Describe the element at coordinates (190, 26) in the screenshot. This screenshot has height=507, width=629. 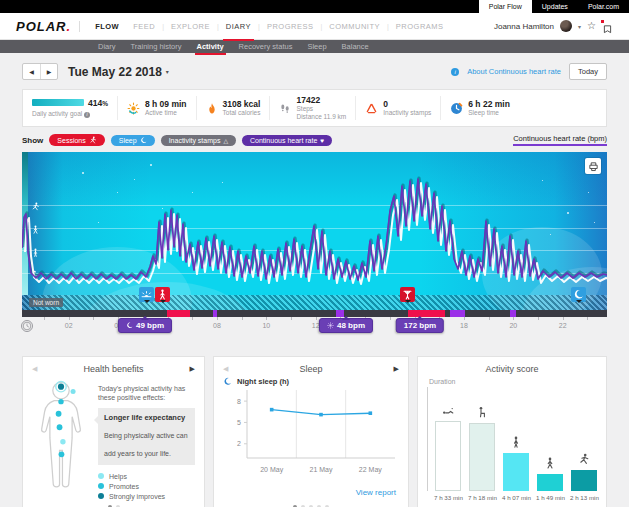
I see `nav-explore: EXPLORE` at that location.